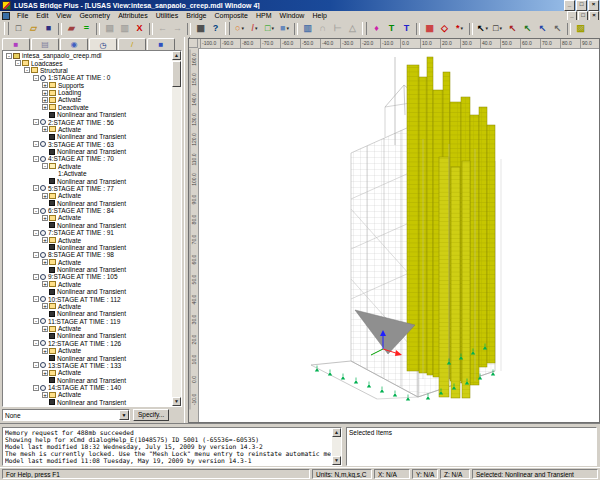 Image resolution: width=600 pixels, height=480 pixels. What do you see at coordinates (64, 16) in the screenshot?
I see `menu-view: View` at bounding box center [64, 16].